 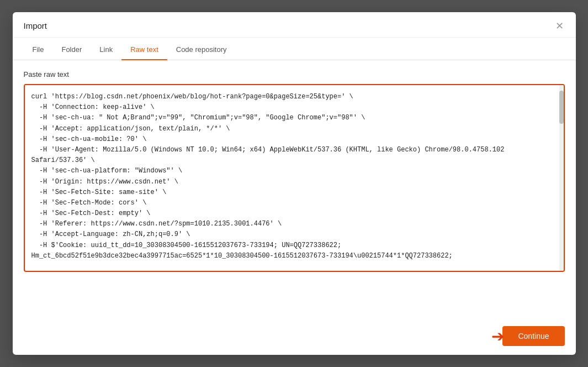 What do you see at coordinates (294, 74) in the screenshot?
I see `section-label: Paste raw text` at bounding box center [294, 74].